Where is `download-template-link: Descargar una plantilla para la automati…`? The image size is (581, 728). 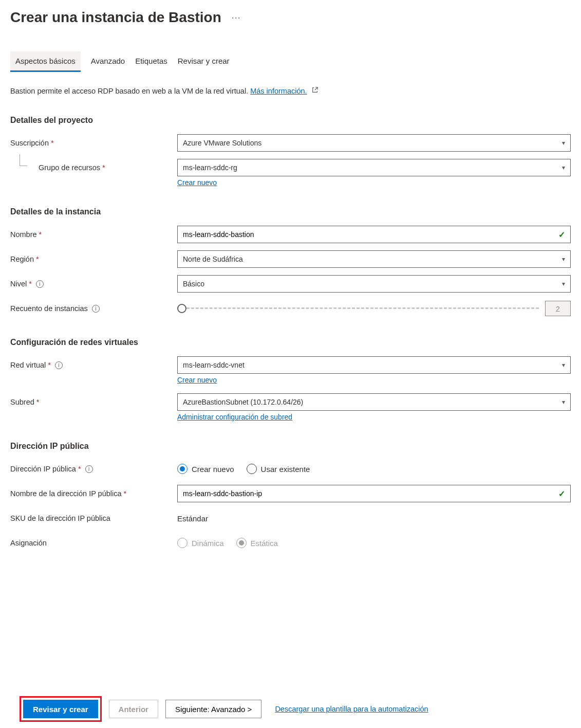
download-template-link: Descargar una plantilla para la automati… is located at coordinates (351, 709).